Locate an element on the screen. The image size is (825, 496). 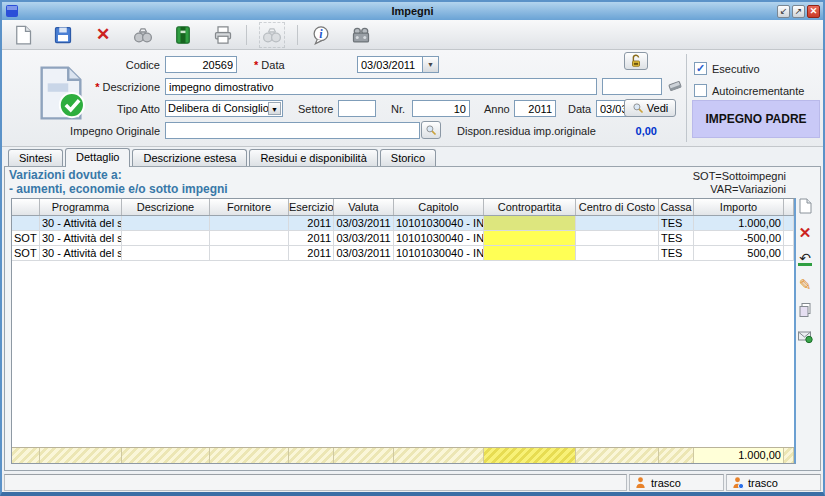
copy-row-icon is located at coordinates (805, 310).